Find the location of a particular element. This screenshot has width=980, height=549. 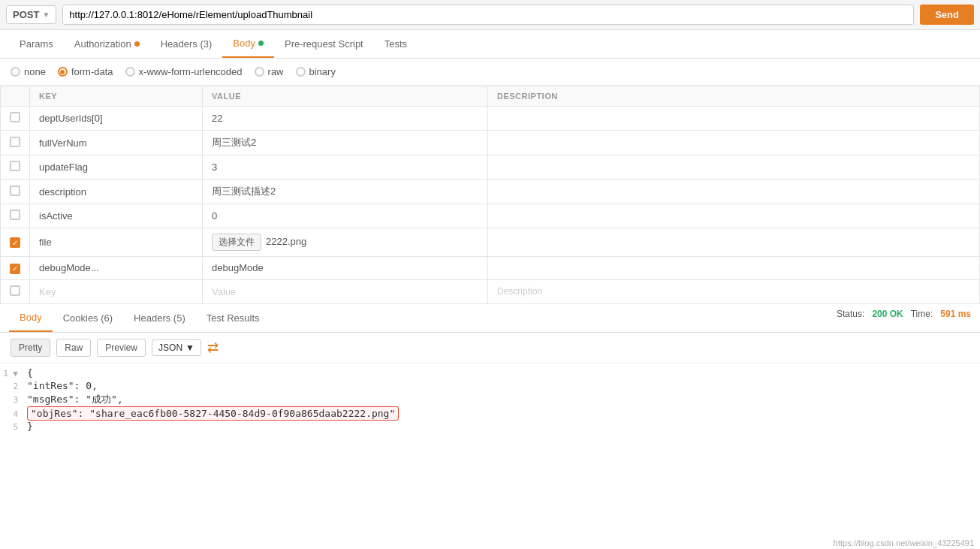

row-value: 周三测试2 is located at coordinates (345, 143).